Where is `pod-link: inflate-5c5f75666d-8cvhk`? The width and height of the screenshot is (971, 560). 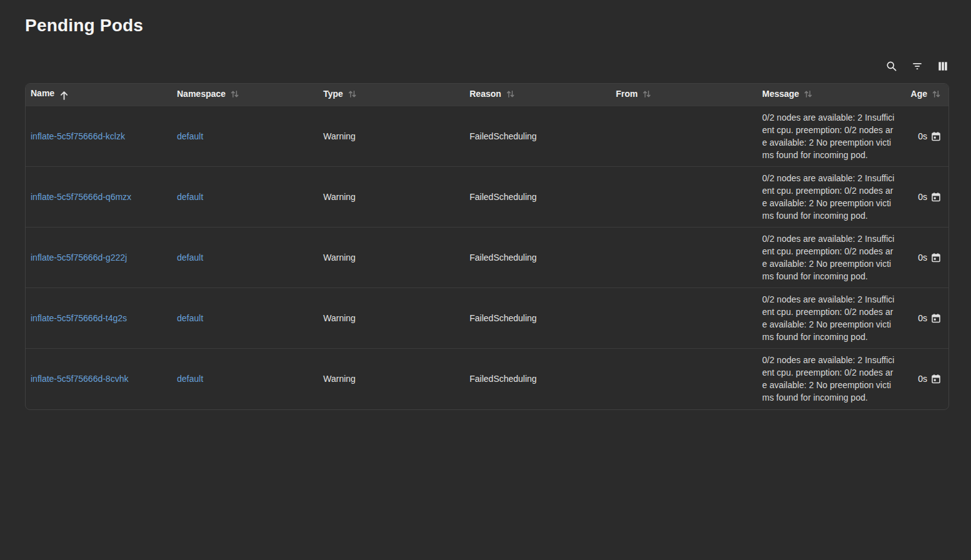 pod-link: inflate-5c5f75666d-8cvhk is located at coordinates (79, 379).